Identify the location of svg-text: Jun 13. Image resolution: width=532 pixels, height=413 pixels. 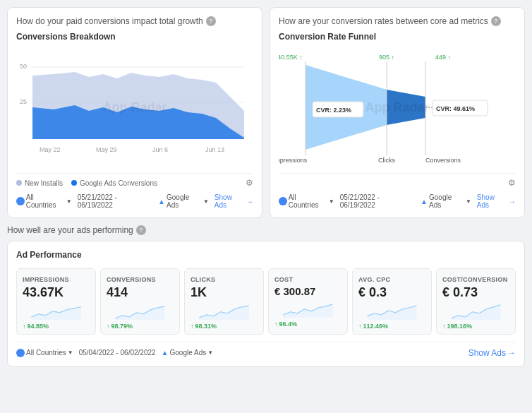
(214, 150).